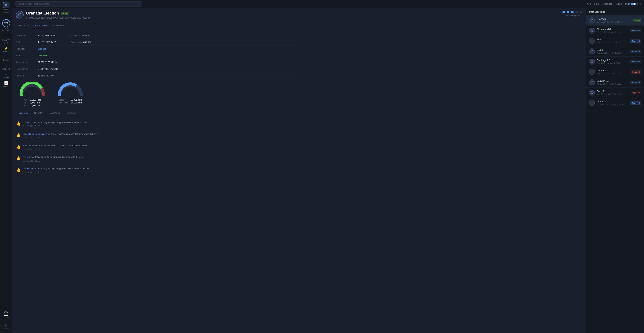 Image resolution: width=644 pixels, height=333 pixels. Describe the element at coordinates (32, 100) in the screenshot. I see `legend-yes: Yes 27,352 Rolls` at that location.